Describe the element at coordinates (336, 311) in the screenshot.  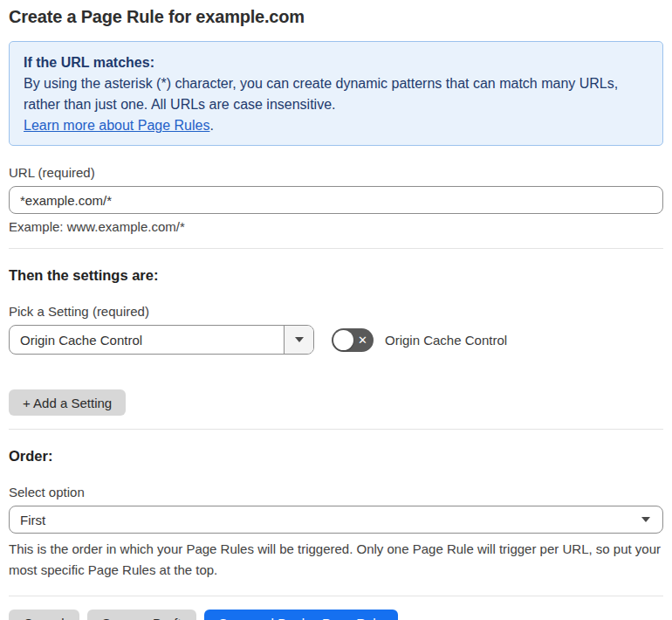
I see `pick-setting-label: Pick a Setting (required)` at that location.